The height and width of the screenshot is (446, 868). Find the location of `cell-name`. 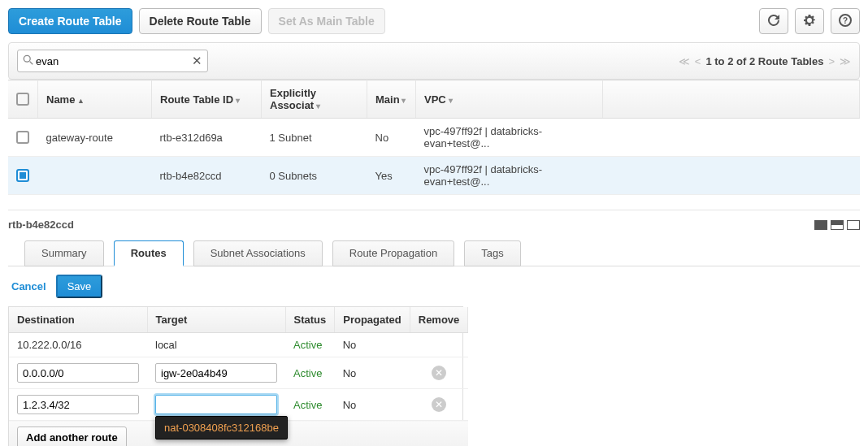

cell-name is located at coordinates (95, 175).